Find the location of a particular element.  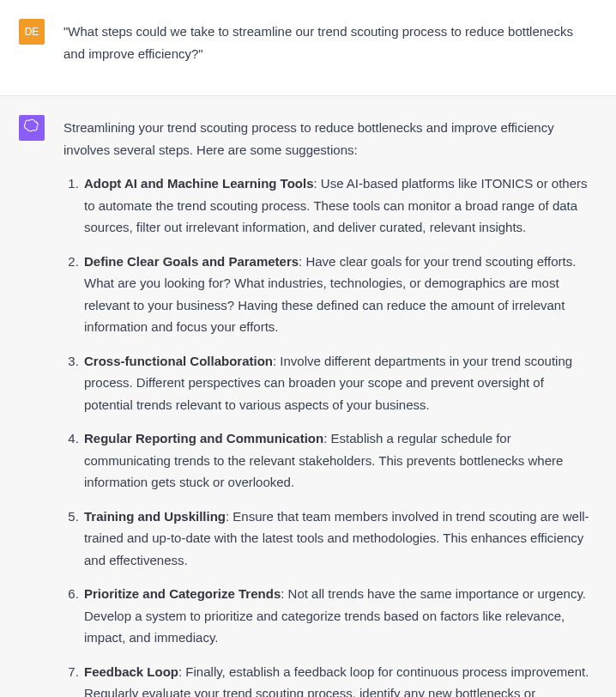

assistant-intro: Streamlining your trend scouting process… is located at coordinates (329, 139).